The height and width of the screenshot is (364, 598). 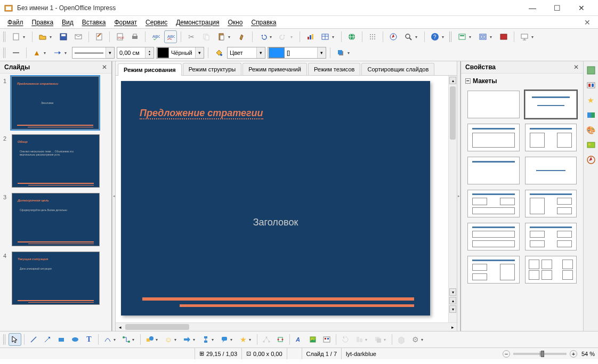 I want to click on sidebar-animation-icon: ★, so click(x=591, y=100).